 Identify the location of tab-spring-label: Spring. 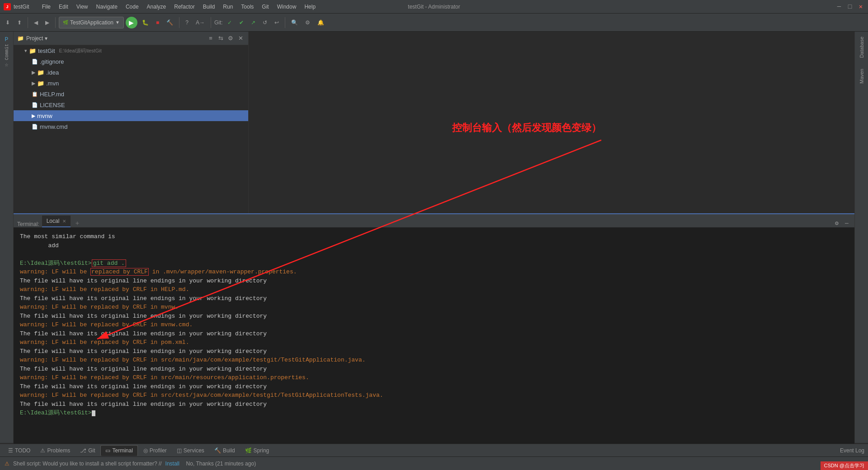
(261, 451).